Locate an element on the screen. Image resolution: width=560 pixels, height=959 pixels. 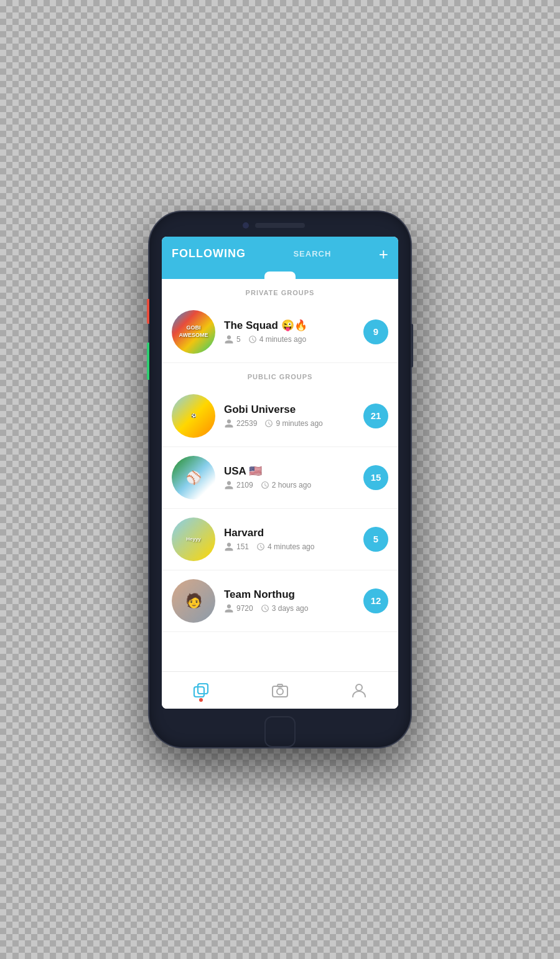
nav-camera is located at coordinates (280, 691).